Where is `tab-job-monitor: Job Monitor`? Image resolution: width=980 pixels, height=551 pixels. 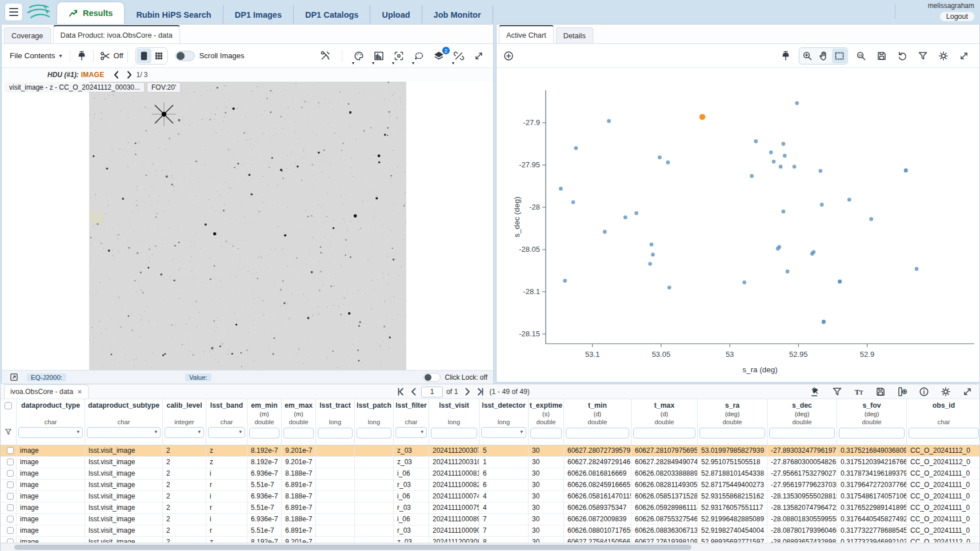 tab-job-monitor: Job Monitor is located at coordinates (458, 15).